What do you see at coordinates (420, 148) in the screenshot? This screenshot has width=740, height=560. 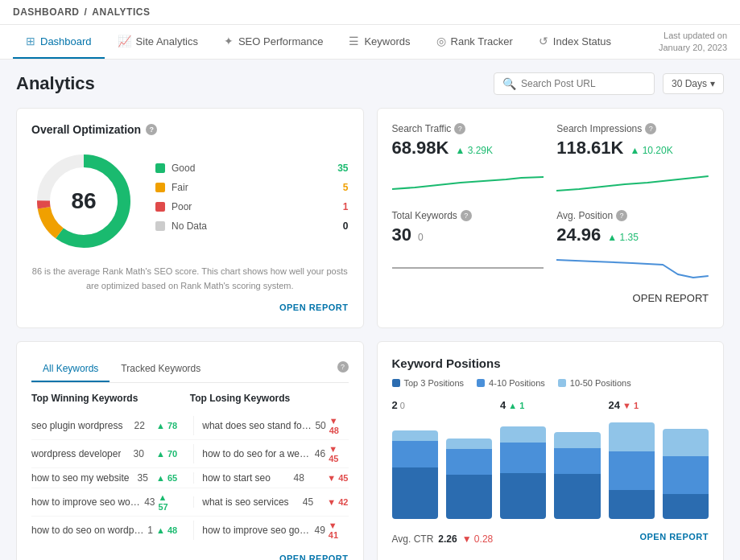 I see `search-traffic-value: 68.98K` at bounding box center [420, 148].